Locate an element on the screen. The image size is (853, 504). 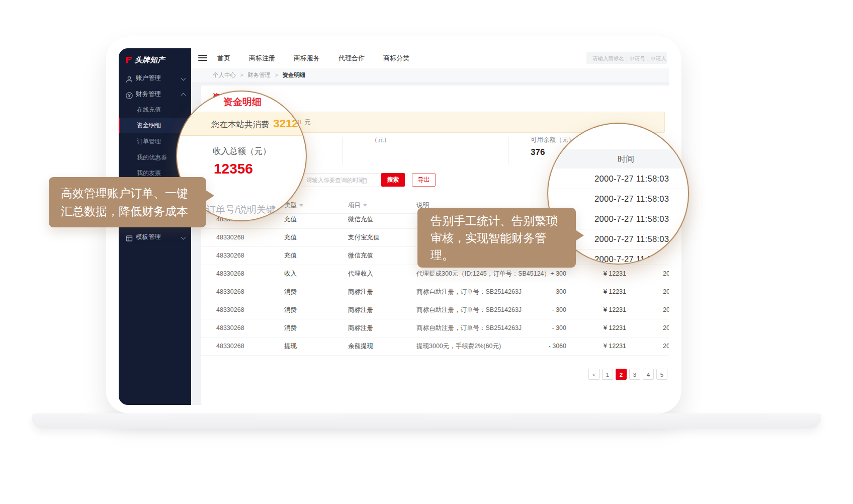
stat-middle-label: （元） is located at coordinates (381, 140).